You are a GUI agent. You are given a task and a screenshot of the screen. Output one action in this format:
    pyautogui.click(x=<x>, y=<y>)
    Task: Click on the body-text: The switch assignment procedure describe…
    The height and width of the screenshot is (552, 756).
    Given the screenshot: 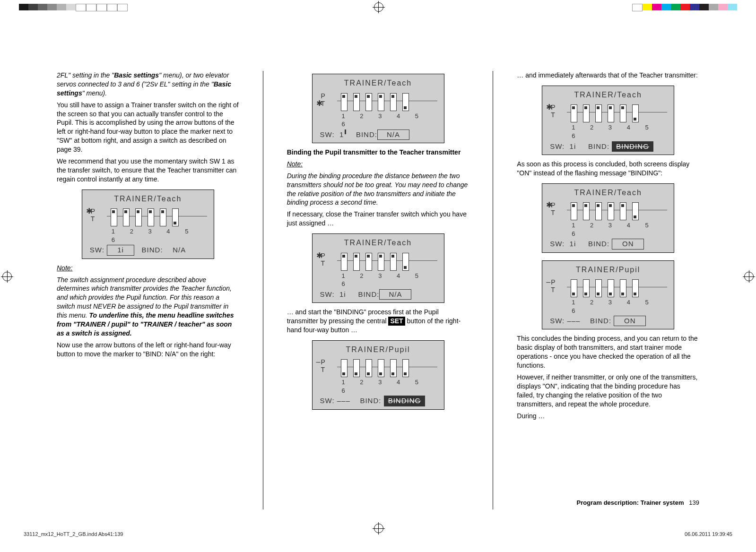 What is the action you would take?
    pyautogui.click(x=148, y=307)
    